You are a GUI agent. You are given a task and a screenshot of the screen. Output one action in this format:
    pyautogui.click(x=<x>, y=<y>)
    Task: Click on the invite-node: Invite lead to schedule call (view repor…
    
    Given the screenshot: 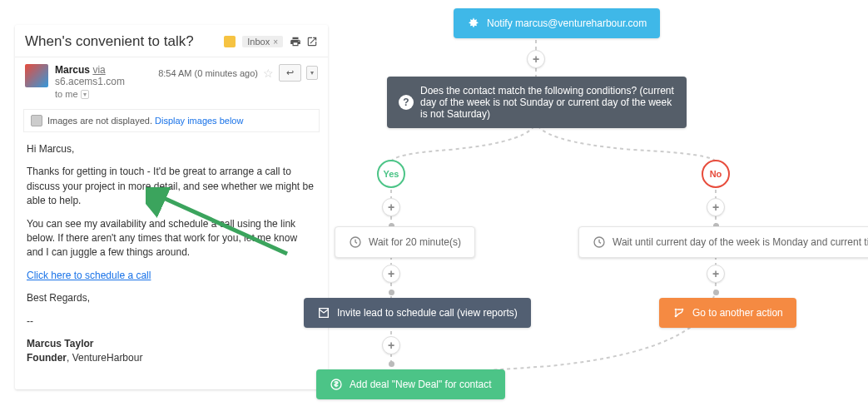 What is the action you would take?
    pyautogui.click(x=418, y=313)
    